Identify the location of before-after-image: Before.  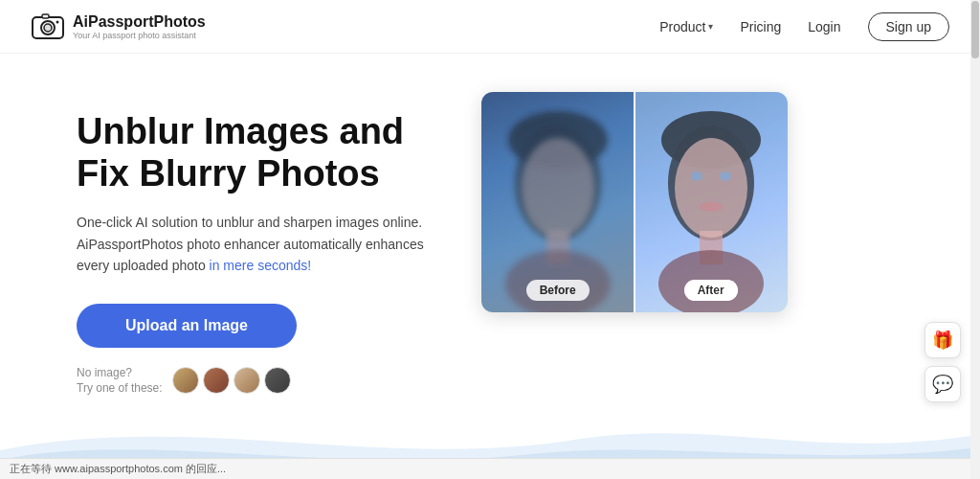
(635, 202).